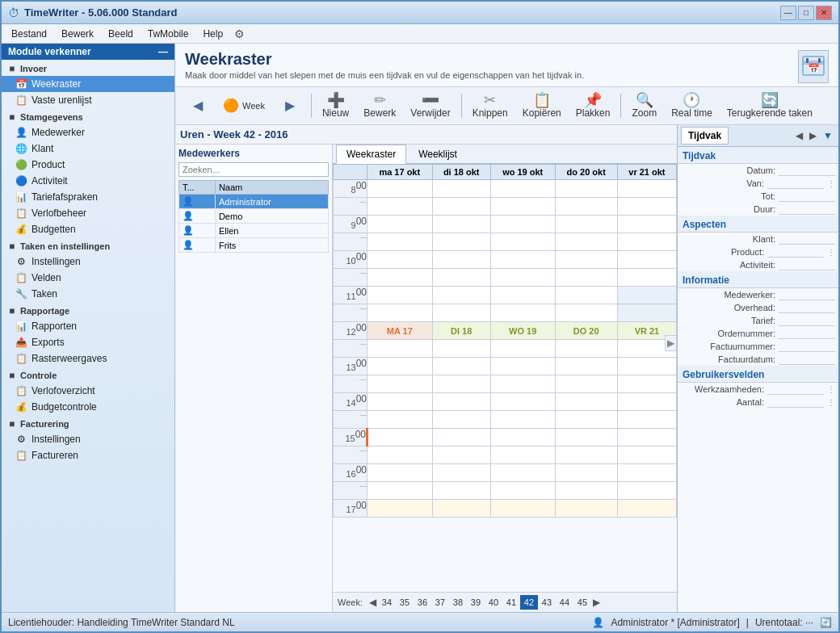  Describe the element at coordinates (586, 491) in the screenshot. I see `cell-do-16h` at that location.